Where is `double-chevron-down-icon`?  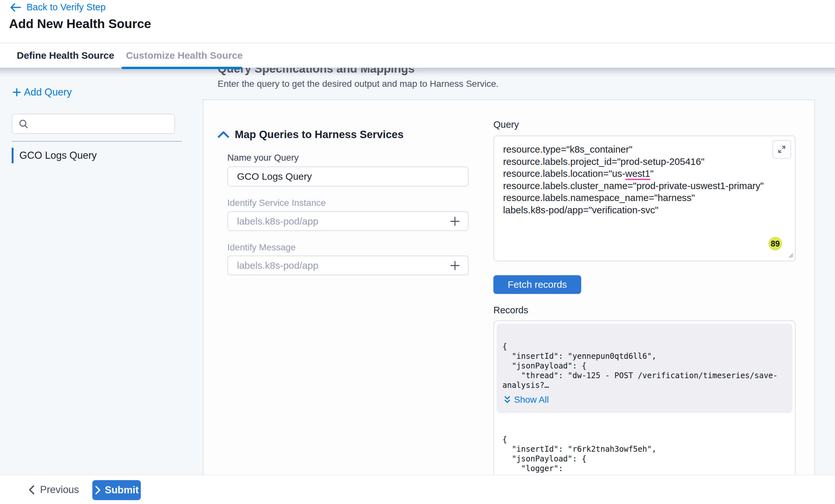 double-chevron-down-icon is located at coordinates (507, 400).